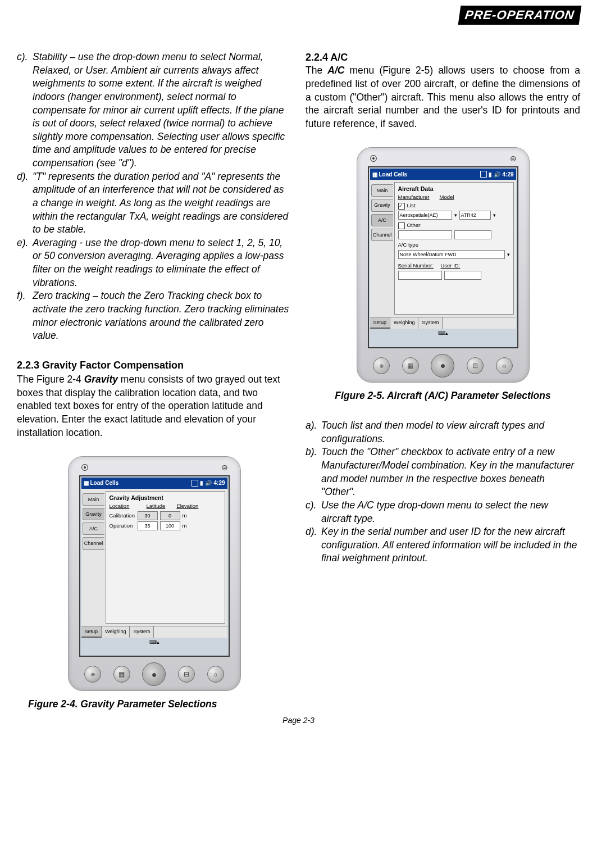 The image size is (597, 868). I want to click on right-item-d: d). Key in the serial number and user ID…, so click(443, 545).